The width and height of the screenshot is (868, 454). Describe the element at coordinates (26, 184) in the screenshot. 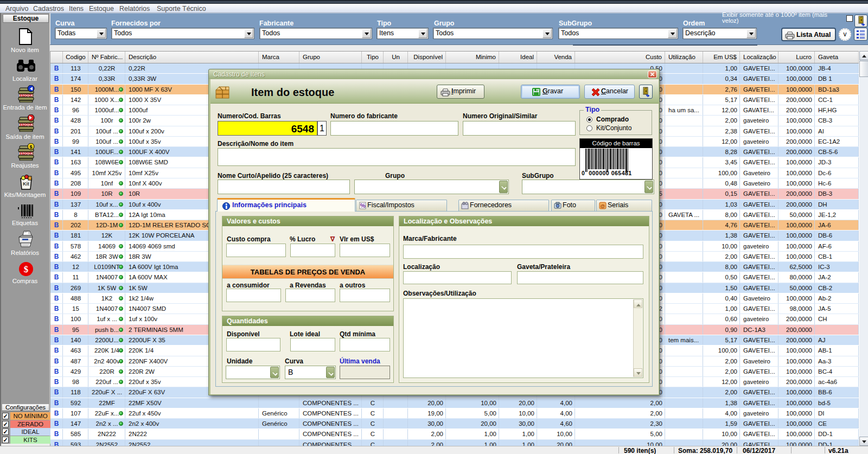

I see `svg-text: Kit` at that location.